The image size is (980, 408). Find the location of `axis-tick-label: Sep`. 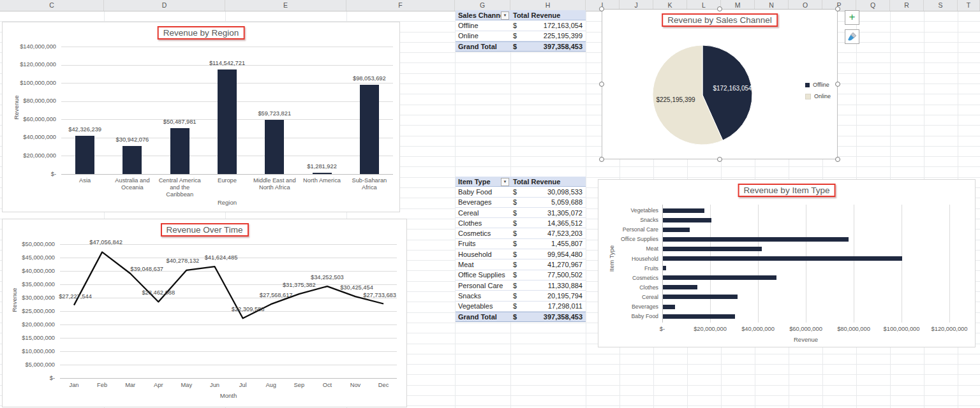

axis-tick-label: Sep is located at coordinates (299, 385).